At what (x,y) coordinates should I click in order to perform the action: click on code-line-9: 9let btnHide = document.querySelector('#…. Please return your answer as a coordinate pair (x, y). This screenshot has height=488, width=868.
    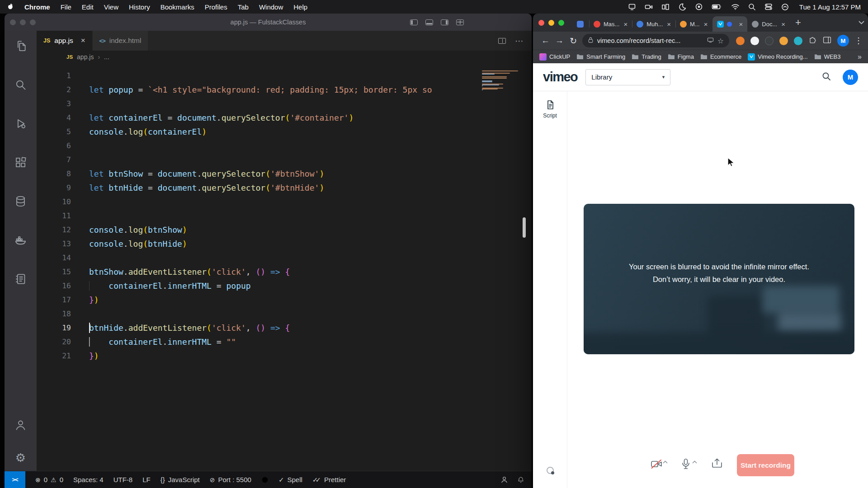
    Looking at the image, I should click on (284, 188).